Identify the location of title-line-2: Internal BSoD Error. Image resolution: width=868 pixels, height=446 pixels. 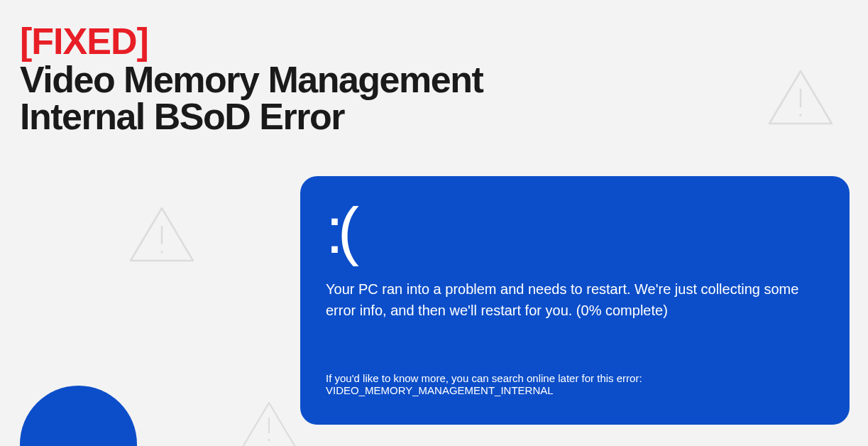
(437, 116).